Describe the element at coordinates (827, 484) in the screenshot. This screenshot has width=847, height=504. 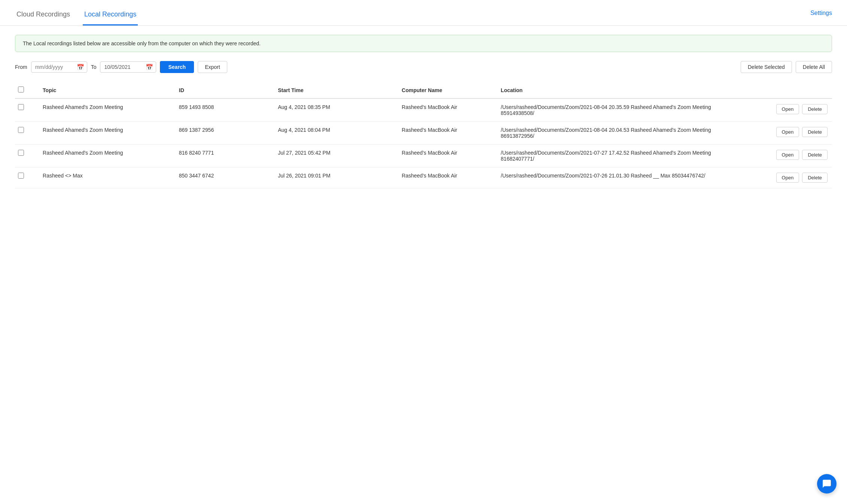
I see `chat-bubble` at that location.